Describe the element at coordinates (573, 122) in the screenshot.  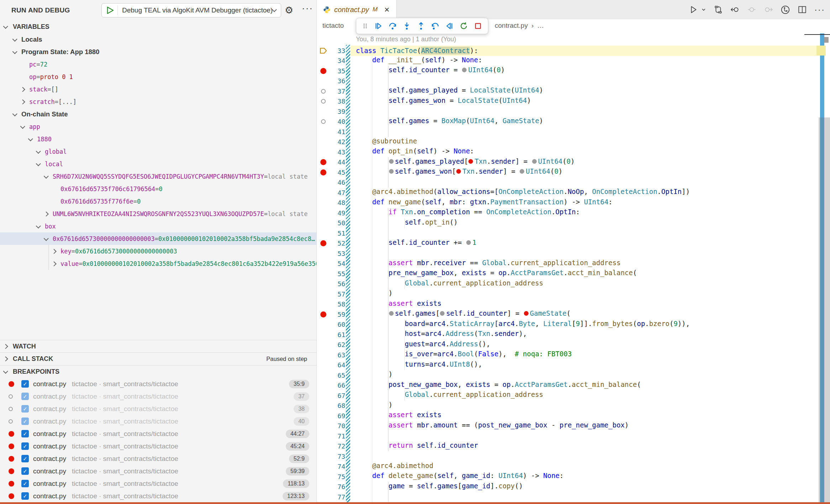
I see `code-line: 40self.games = BoxMap(UInt64, GameState)` at that location.